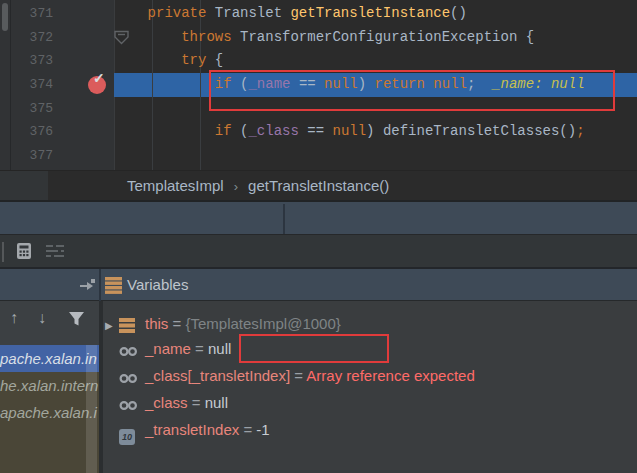 Image resolution: width=637 pixels, height=473 pixels. Describe the element at coordinates (258, 186) in the screenshot. I see `breadcrumb: TemplatesImpl›getTransletInstance()` at that location.